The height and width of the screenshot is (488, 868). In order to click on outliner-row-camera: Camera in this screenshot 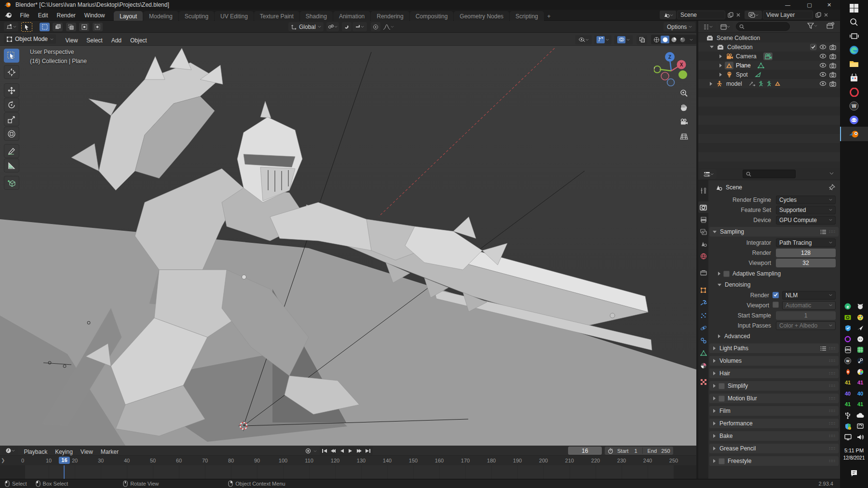, I will do `click(769, 56)`.